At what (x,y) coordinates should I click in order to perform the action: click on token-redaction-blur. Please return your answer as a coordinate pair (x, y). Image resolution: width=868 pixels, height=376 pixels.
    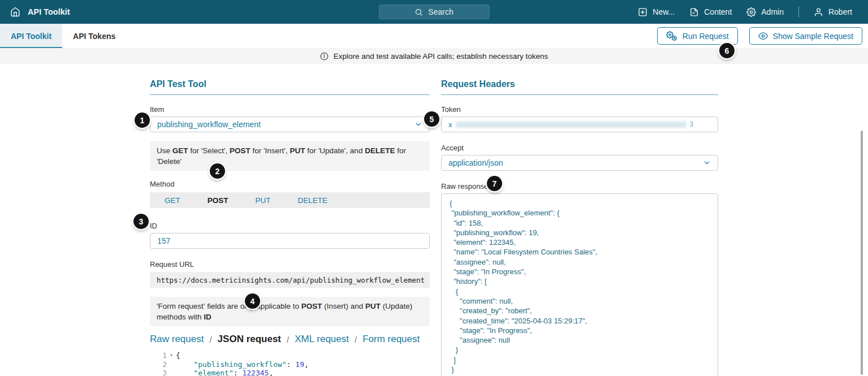
    Looking at the image, I should click on (571, 124).